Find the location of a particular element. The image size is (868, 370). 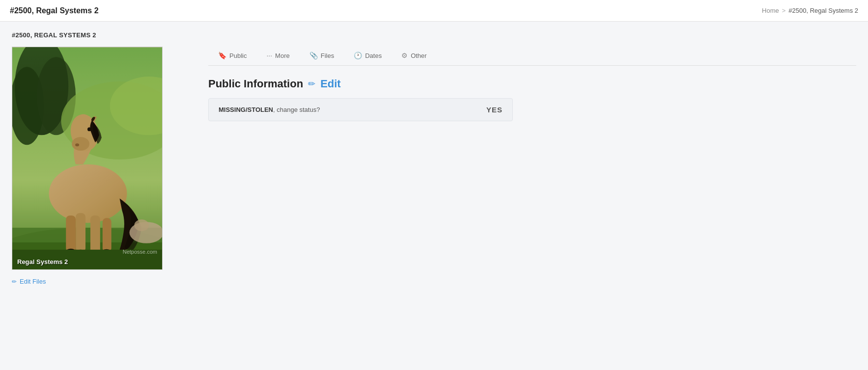

edit-files-link: ✏ Edit Files is located at coordinates (100, 282).